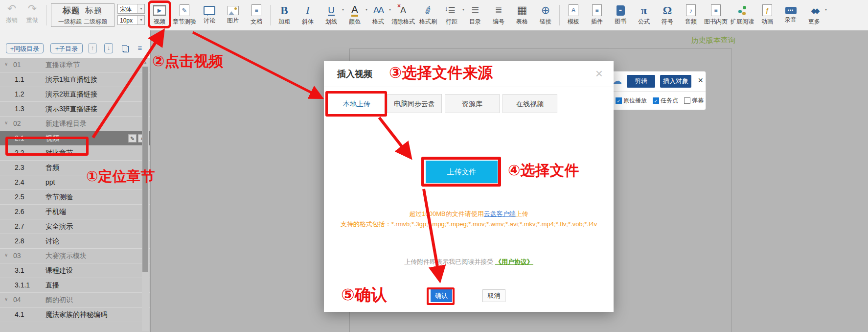 The width and height of the screenshot is (868, 332). What do you see at coordinates (125, 48) in the screenshot?
I see `copy-section-button` at bounding box center [125, 48].